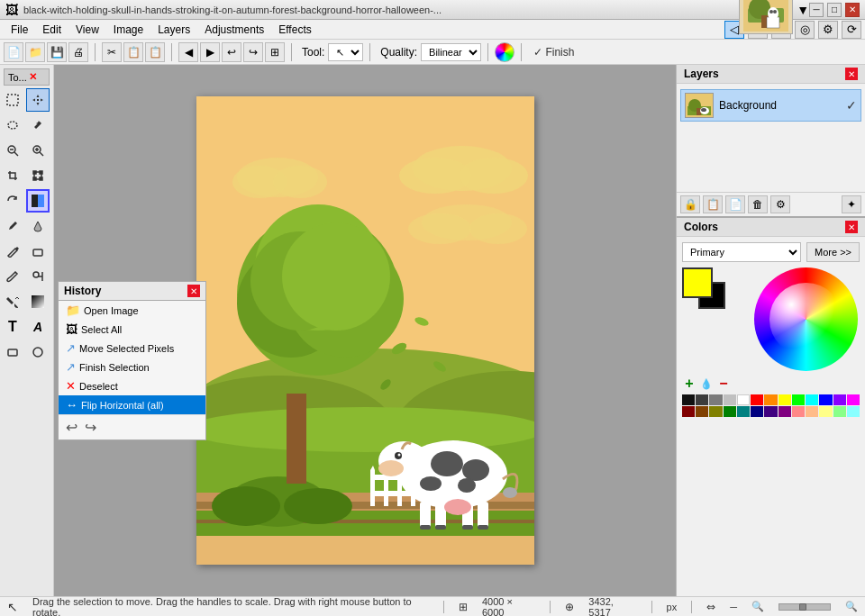  Describe the element at coordinates (697, 283) in the screenshot. I see `foreground-swatch` at that location.